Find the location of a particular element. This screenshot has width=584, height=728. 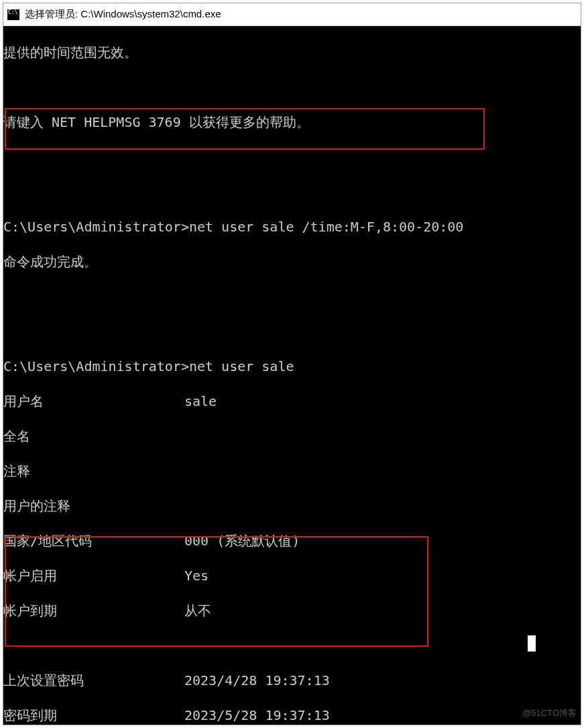

command-text: net user sale is located at coordinates (241, 366).